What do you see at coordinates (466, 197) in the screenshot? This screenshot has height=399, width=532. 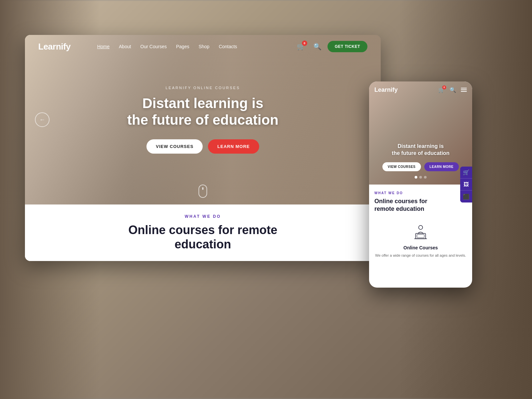 I see `sidebar-layout-icon: ⬛` at bounding box center [466, 197].